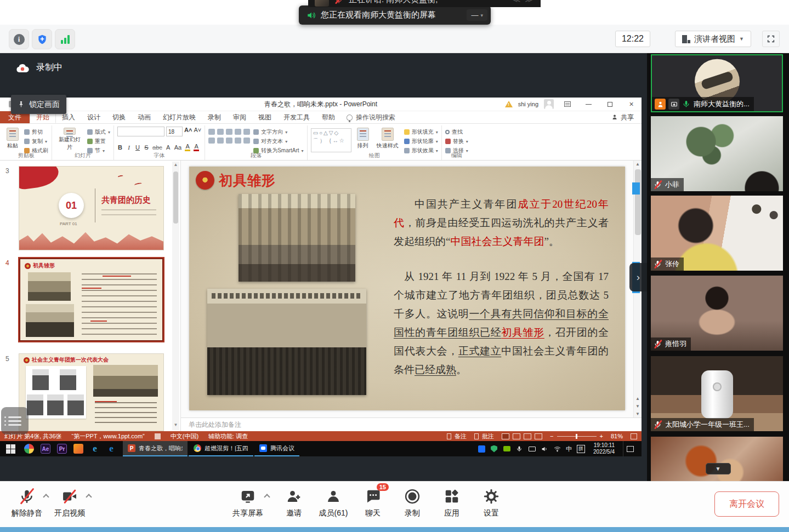 The image size is (789, 532). What do you see at coordinates (717, 313) in the screenshot?
I see `participant-tile: 雍惜羽` at bounding box center [717, 313].